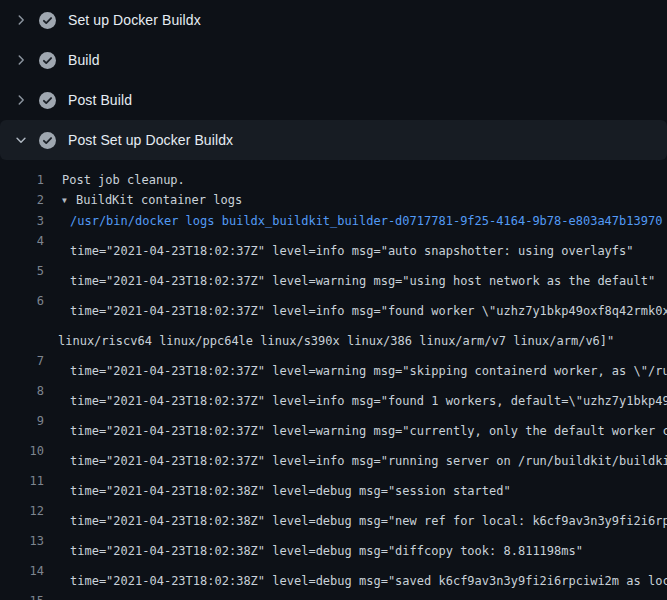  Describe the element at coordinates (334, 140) in the screenshot. I see `step-row: Post Set up Docker Buildx` at that location.